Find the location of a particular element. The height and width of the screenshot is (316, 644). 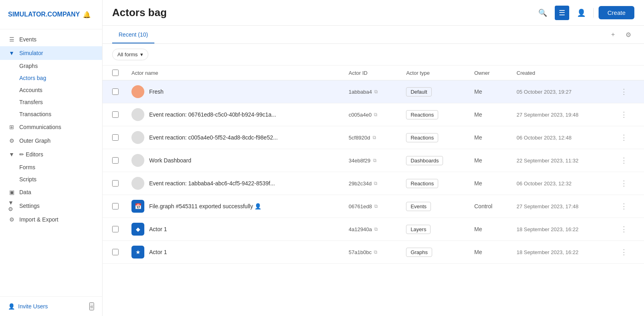

sidebar-item-forms: Forms is located at coordinates (51, 167).